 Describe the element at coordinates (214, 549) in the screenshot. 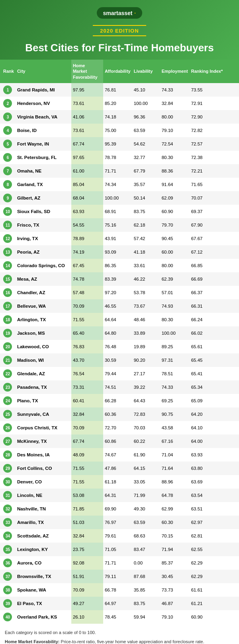

I see `ranking_index-cell: 62.55` at that location.